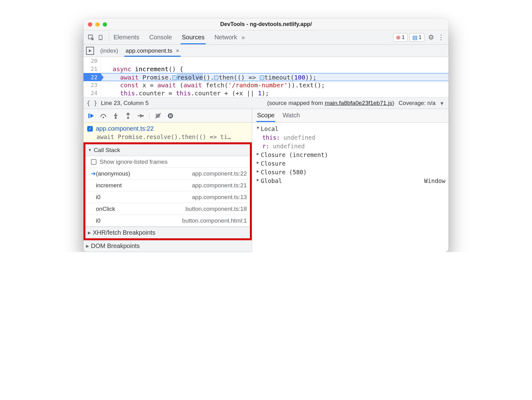  What do you see at coordinates (266, 103) in the screenshot?
I see `editor-statusbar: { } Line 23, Column 5 (source mapped fro…` at bounding box center [266, 103].